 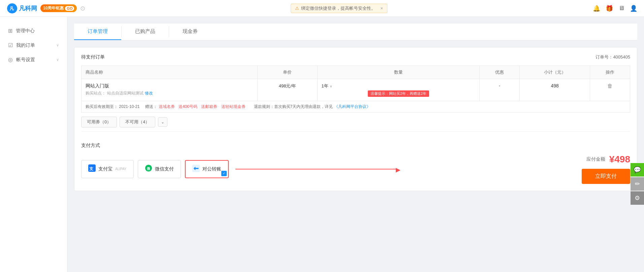 What do you see at coordinates (356, 73) in the screenshot?
I see `table-header-row: 商品名称 单价 数量 优惠 小计（元） 操作` at bounding box center [356, 73].